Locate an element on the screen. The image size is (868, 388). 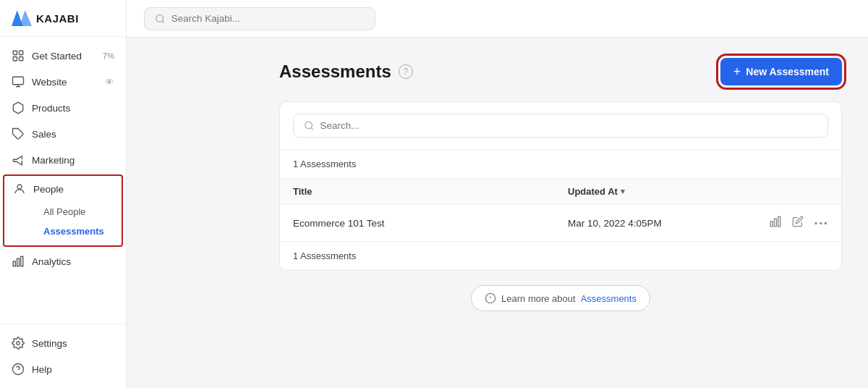
global-search is located at coordinates (260, 19).